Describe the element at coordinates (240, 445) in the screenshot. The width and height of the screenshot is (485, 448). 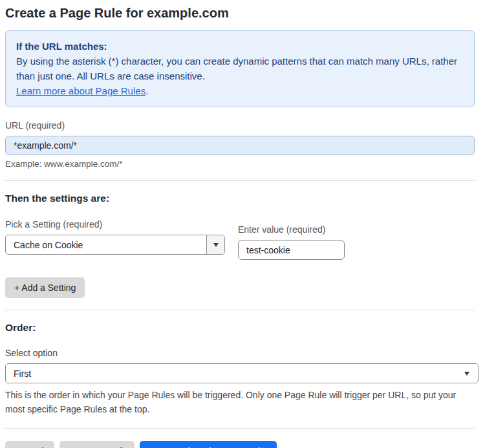
I see `footer-button-row: Cancel Save as Draft Save and Deploy Pag…` at that location.